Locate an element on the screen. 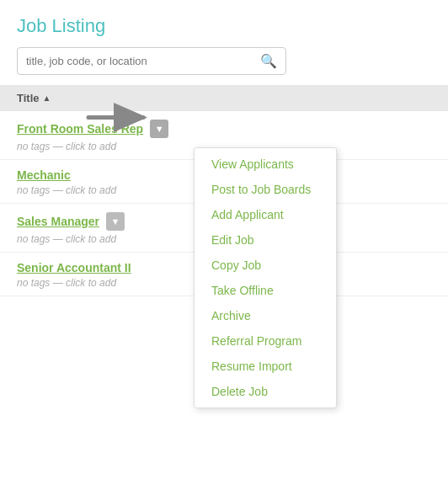 This screenshot has width=448, height=490. dropdown-item-resume-import: Resume Import is located at coordinates (265, 366).